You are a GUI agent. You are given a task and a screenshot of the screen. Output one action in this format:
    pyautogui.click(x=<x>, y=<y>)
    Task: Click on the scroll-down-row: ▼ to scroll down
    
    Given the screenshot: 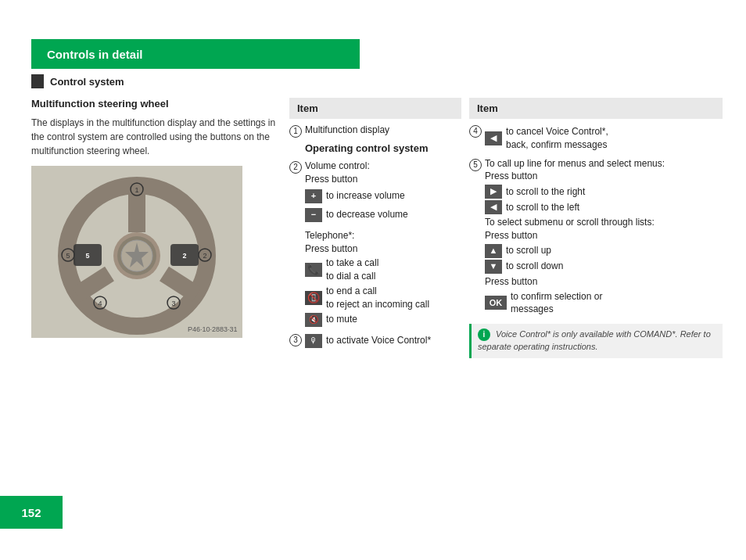 What is the action you would take?
    pyautogui.click(x=604, y=267)
    